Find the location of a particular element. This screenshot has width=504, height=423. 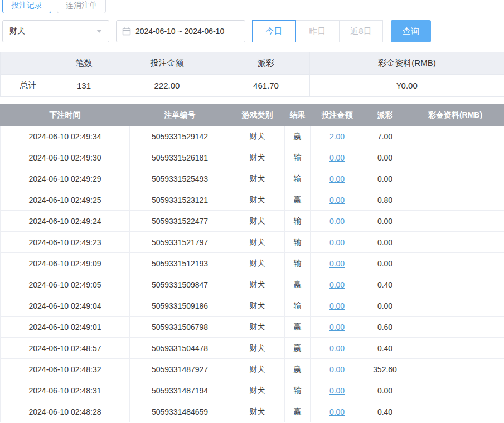

summary-header-count: 笔数 is located at coordinates (84, 64).